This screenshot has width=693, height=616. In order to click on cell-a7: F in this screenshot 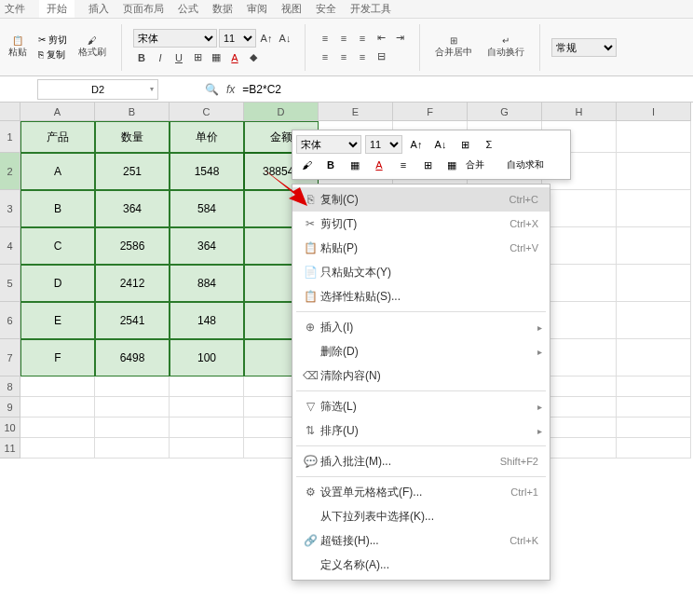, I will do `click(58, 358)`.